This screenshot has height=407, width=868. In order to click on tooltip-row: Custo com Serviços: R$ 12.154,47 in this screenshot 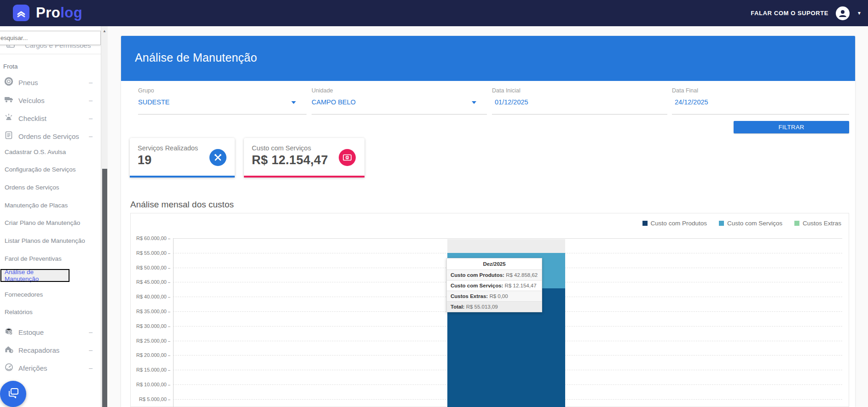, I will do `click(494, 285)`.